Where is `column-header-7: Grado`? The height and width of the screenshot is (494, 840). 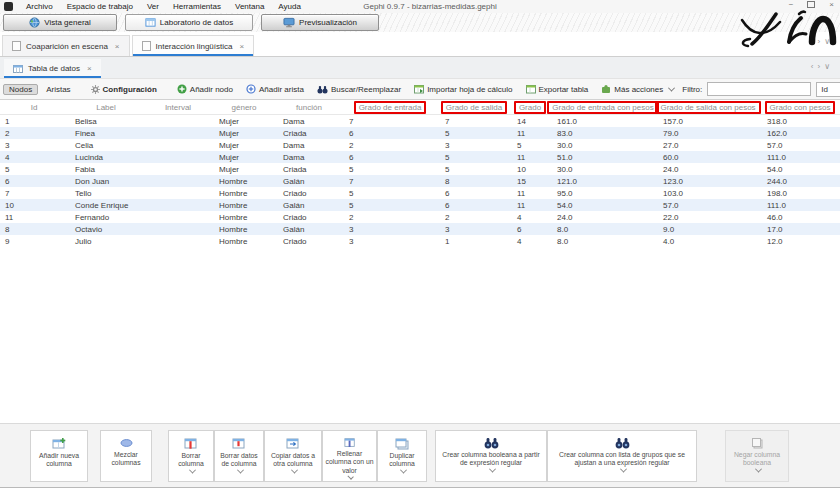 column-header-7: Grado is located at coordinates (530, 108).